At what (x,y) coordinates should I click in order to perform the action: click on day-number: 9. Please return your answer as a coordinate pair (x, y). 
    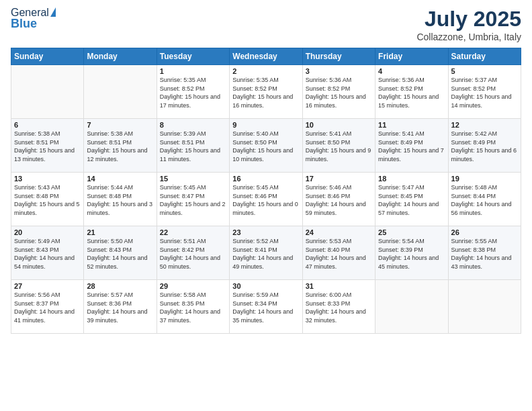
    Looking at the image, I should click on (266, 125).